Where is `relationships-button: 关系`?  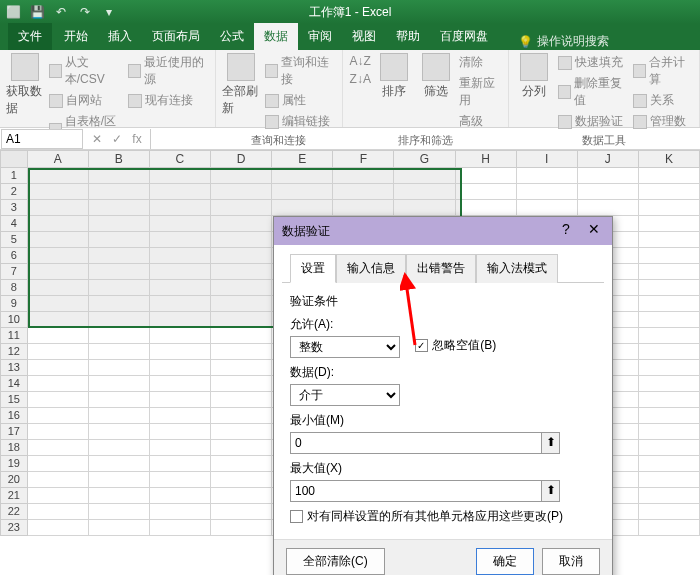 relationships-button: 关系 is located at coordinates (662, 100).